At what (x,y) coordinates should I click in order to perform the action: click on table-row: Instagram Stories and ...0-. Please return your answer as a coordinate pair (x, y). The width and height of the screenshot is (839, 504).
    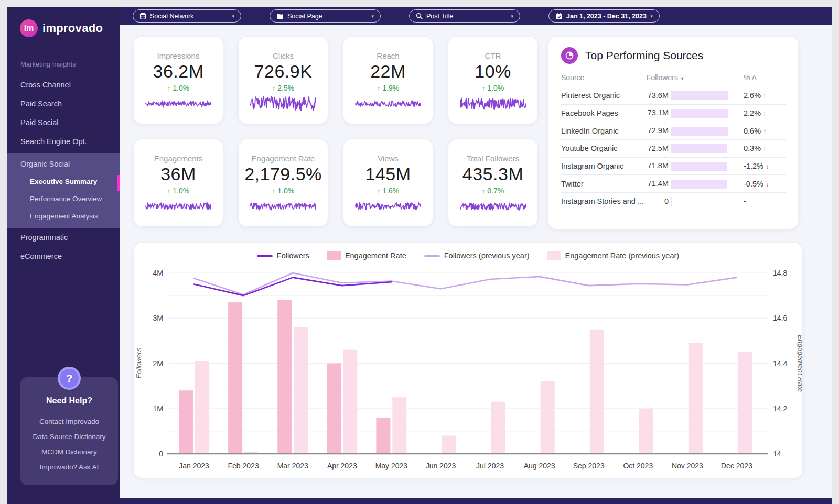
    Looking at the image, I should click on (673, 201).